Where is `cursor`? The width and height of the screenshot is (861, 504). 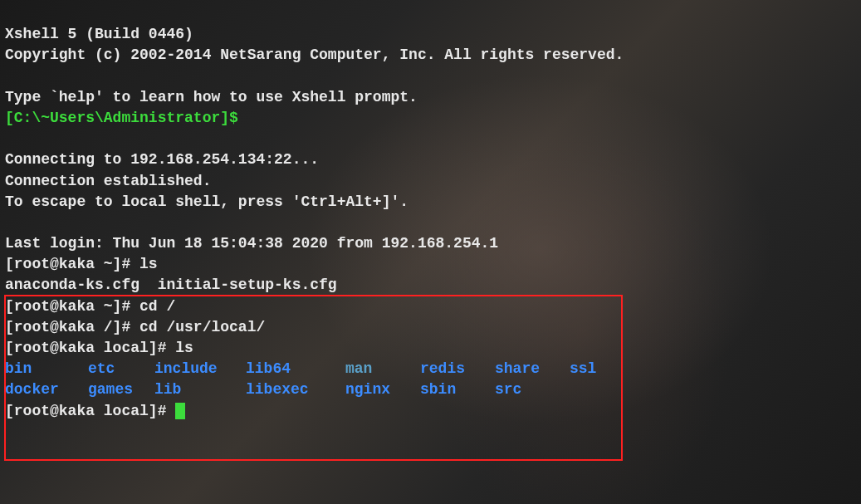 cursor is located at coordinates (180, 411).